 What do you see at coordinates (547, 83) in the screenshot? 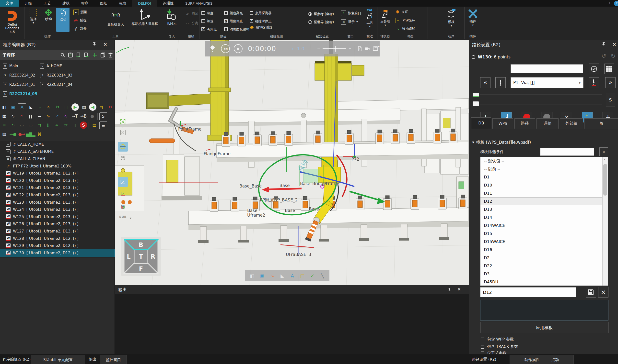
I see `point-select-dropdown: P1: Via, [J] ▼` at bounding box center [547, 83].